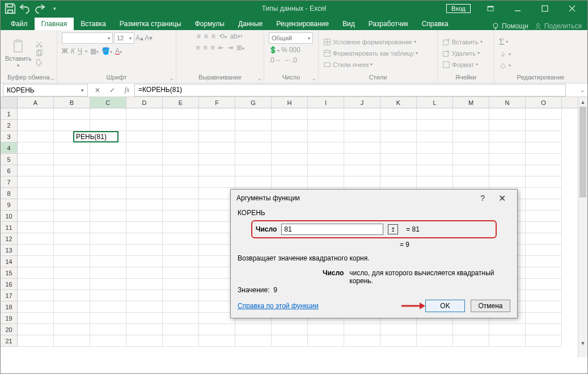 Image resolution: width=588 pixels, height=374 pixels. Describe the element at coordinates (435, 102) in the screenshot. I see `column-header: L` at that location.